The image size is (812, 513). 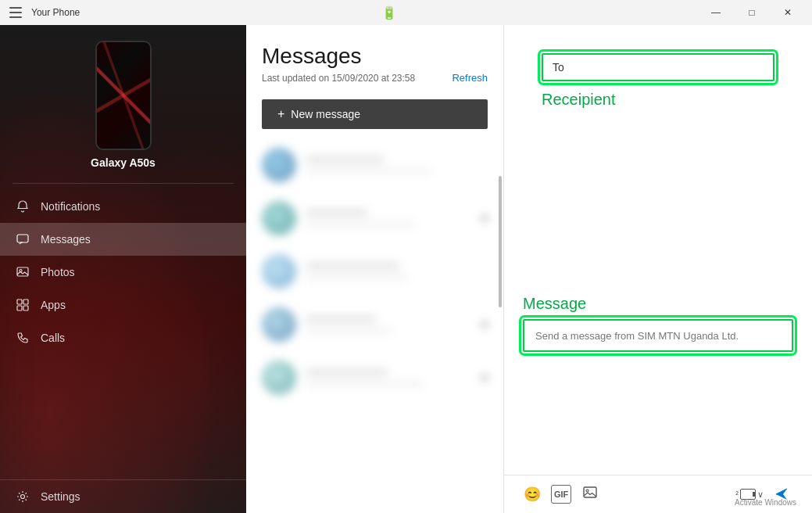 What do you see at coordinates (375, 56) in the screenshot?
I see `messages-title: Messages` at bounding box center [375, 56].